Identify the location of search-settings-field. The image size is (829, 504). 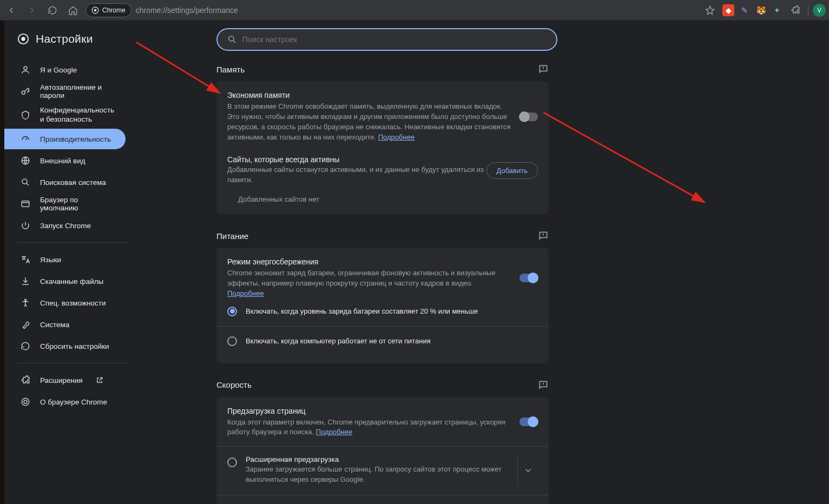
(387, 39).